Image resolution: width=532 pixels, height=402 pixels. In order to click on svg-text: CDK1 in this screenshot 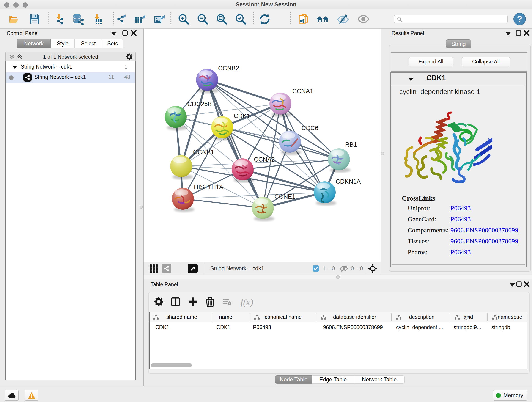, I will do `click(242, 116)`.